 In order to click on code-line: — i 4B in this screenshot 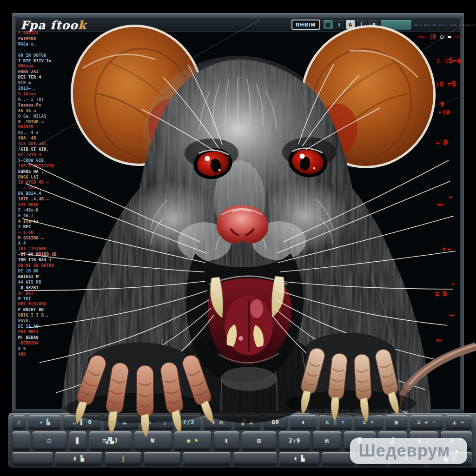, I will do `click(53, 233)`.